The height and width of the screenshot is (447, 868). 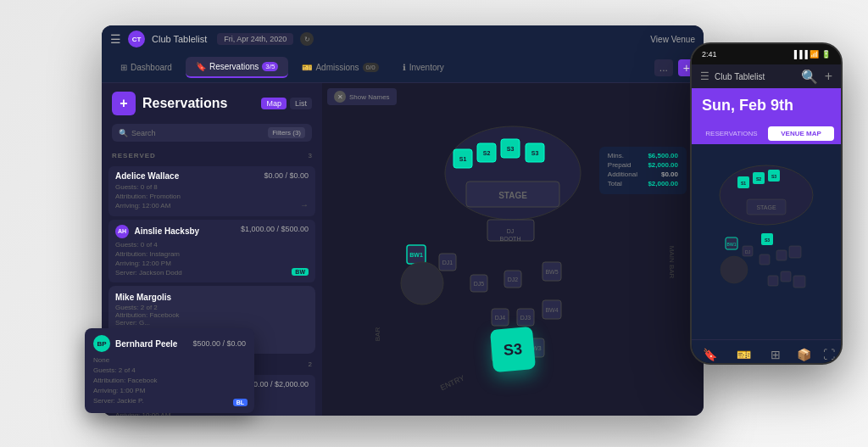 I want to click on show-names-bar: ✕ Show Names, so click(x=362, y=97).